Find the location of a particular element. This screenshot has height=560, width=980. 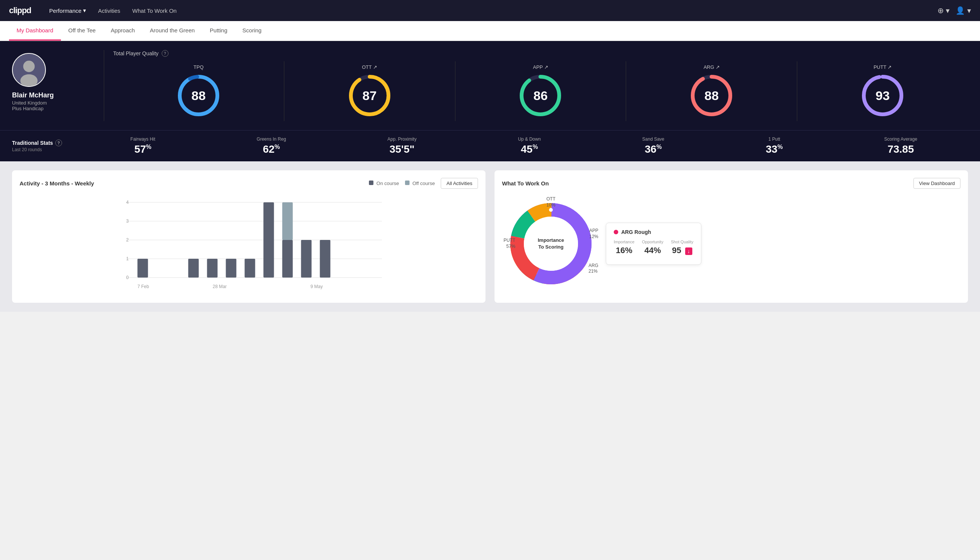

tab-approach: Approach is located at coordinates (123, 31).